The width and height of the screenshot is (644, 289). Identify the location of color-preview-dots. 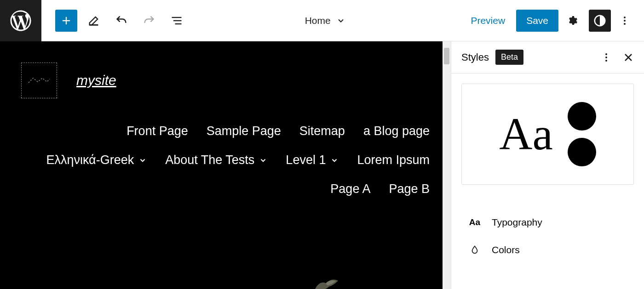
(582, 134).